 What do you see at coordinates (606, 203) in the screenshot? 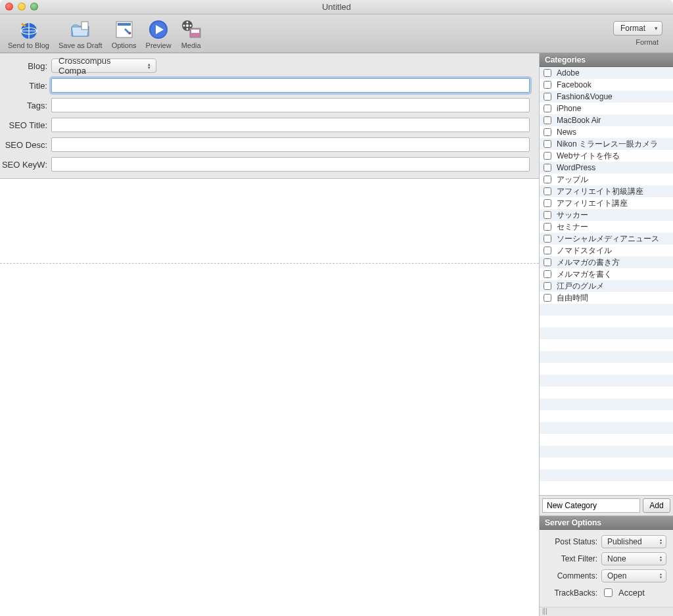
I see `category-row: アフィリエイト講座` at bounding box center [606, 203].